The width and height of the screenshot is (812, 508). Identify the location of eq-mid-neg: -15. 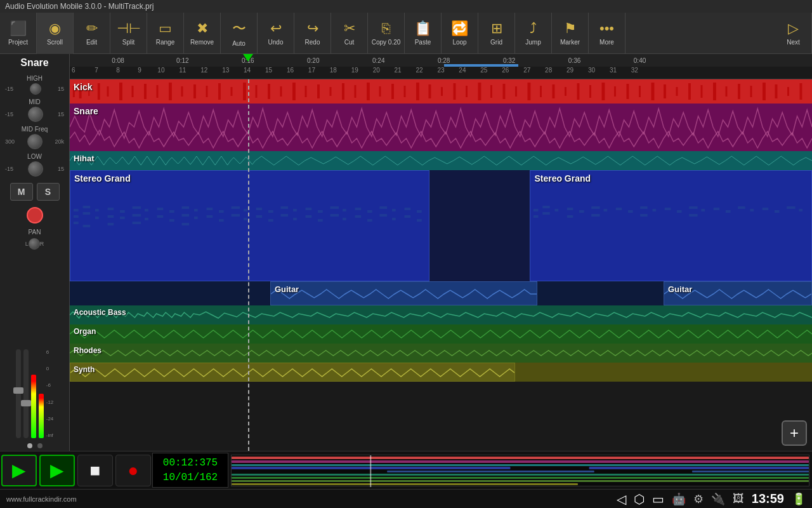
(9, 114).